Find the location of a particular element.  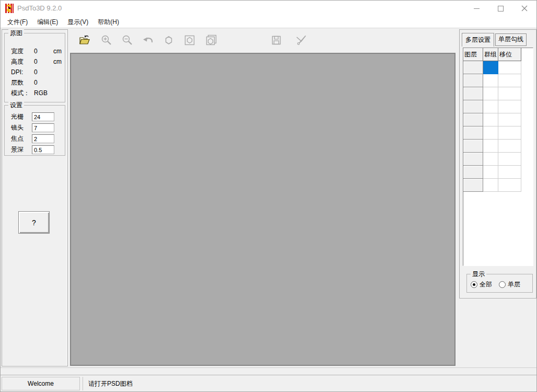

radio-single-label: 单层 is located at coordinates (514, 284).